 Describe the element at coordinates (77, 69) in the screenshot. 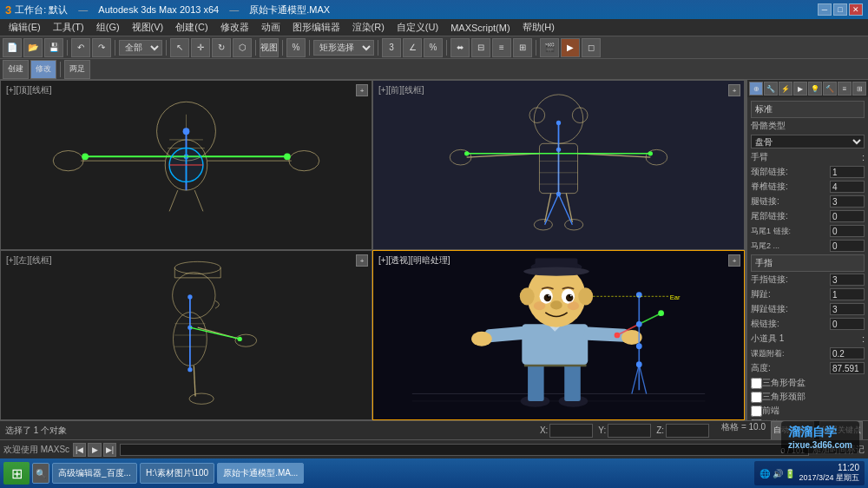

I see `biped-button: 两足` at that location.